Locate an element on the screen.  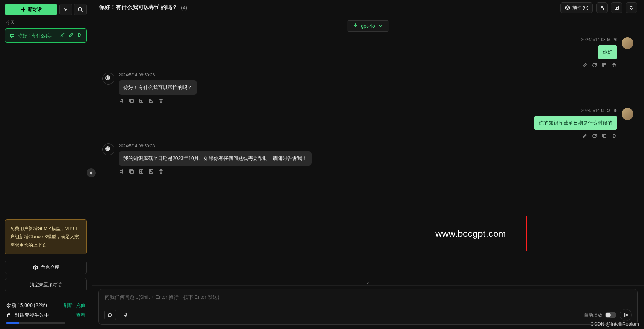
new-chat-button: 新对话 is located at coordinates (31, 9).